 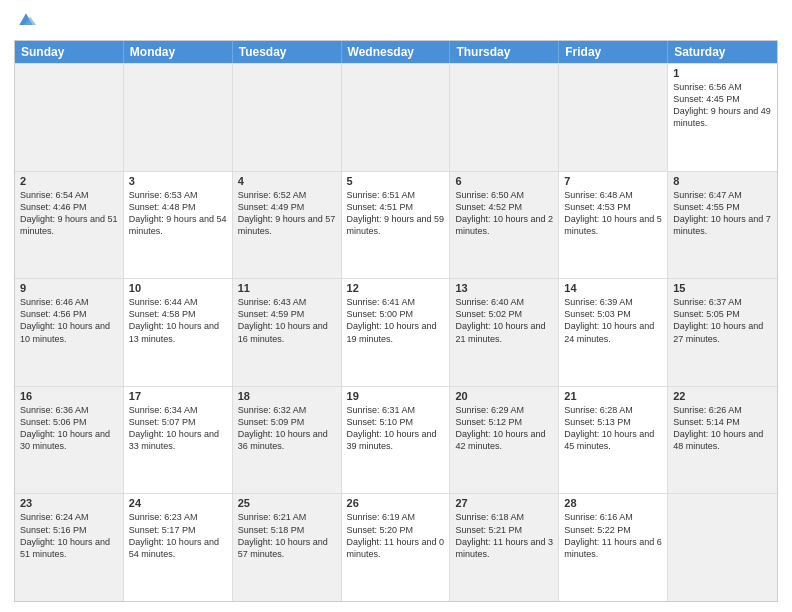 I want to click on weekday-header-sunday: Sunday, so click(x=70, y=52).